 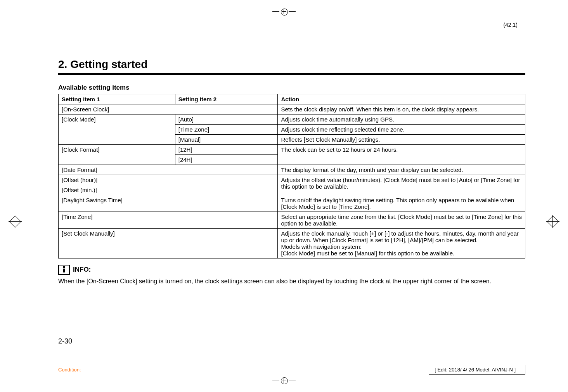 I want to click on crop-mark-bottom, so click(x=284, y=380).